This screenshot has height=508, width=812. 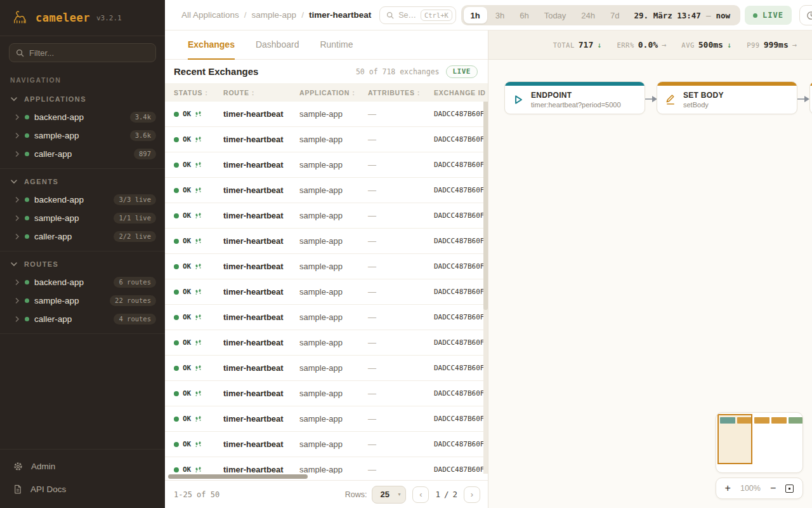 What do you see at coordinates (500, 15) in the screenshot?
I see `time-range-button: 3h` at bounding box center [500, 15].